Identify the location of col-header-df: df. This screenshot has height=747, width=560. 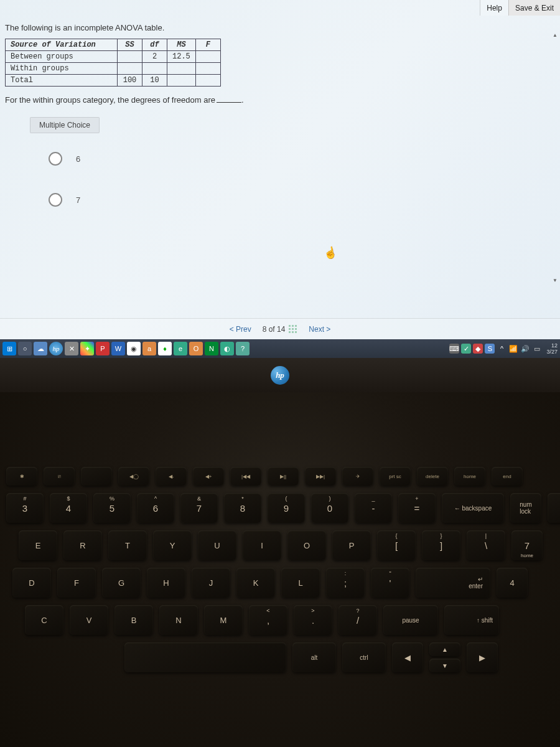
(155, 45).